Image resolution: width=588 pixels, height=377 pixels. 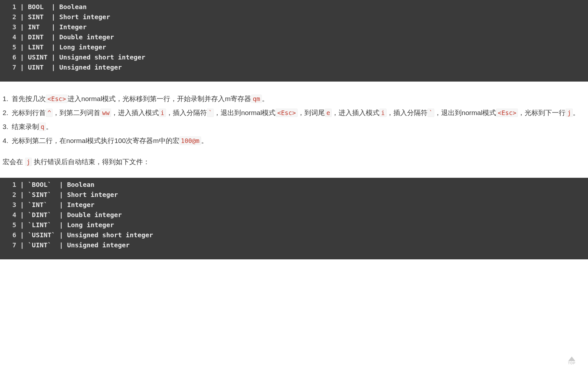 I want to click on code-text: | `UINT` | Unsigned integer, so click(x=304, y=245).